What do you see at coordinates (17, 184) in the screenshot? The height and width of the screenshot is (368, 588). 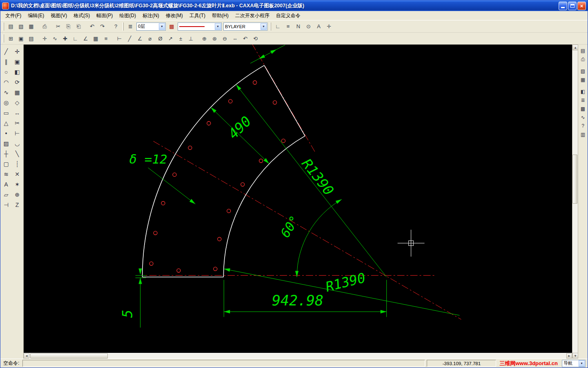 I see `explode-tool-button: ✶` at bounding box center [17, 184].